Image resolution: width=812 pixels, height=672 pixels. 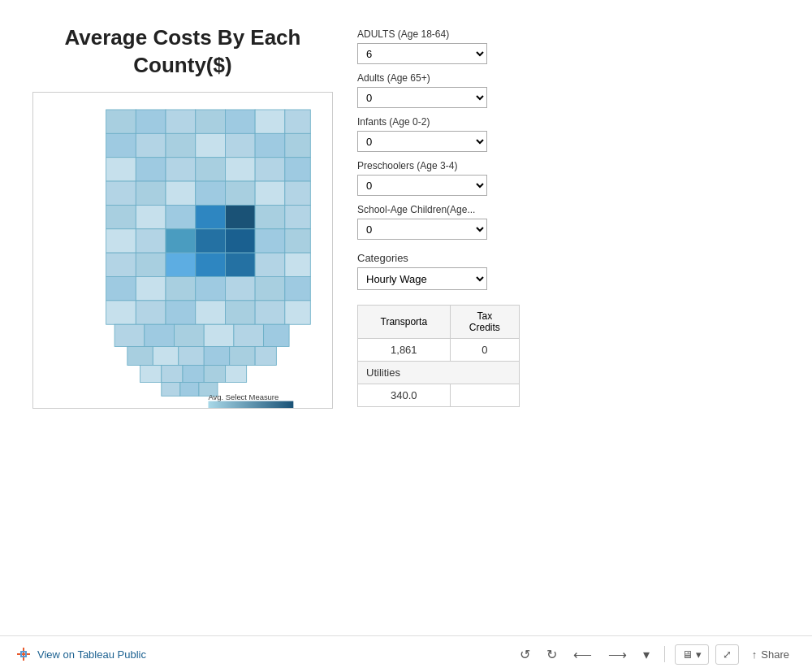 What do you see at coordinates (244, 397) in the screenshot?
I see `svg-text: Avg. Select Measure` at bounding box center [244, 397].